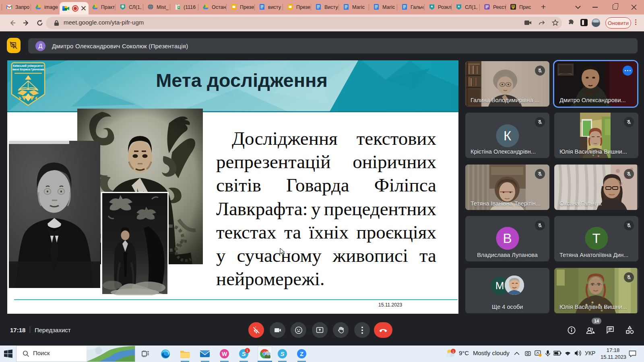 The image size is (644, 362). I want to click on svg-text: 1, so click(453, 352).